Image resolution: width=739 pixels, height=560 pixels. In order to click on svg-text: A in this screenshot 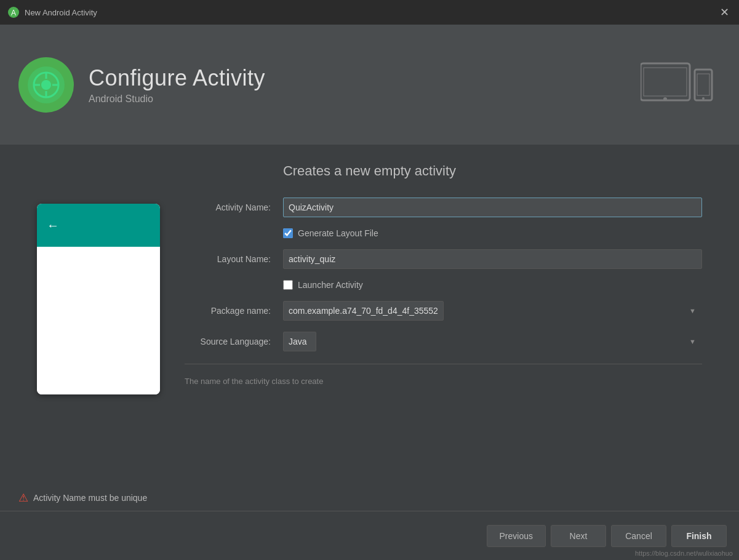, I will do `click(14, 13)`.